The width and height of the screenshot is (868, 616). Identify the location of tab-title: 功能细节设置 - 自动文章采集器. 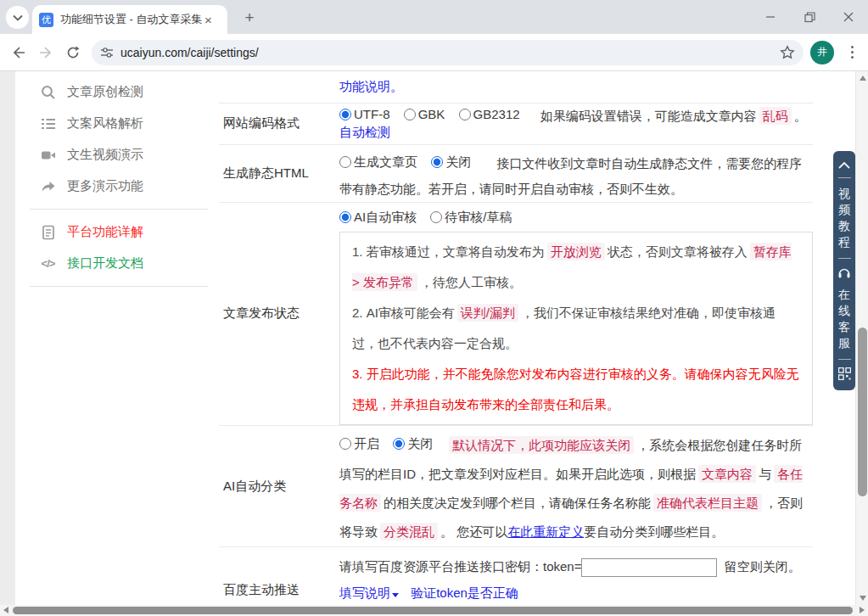
(132, 20).